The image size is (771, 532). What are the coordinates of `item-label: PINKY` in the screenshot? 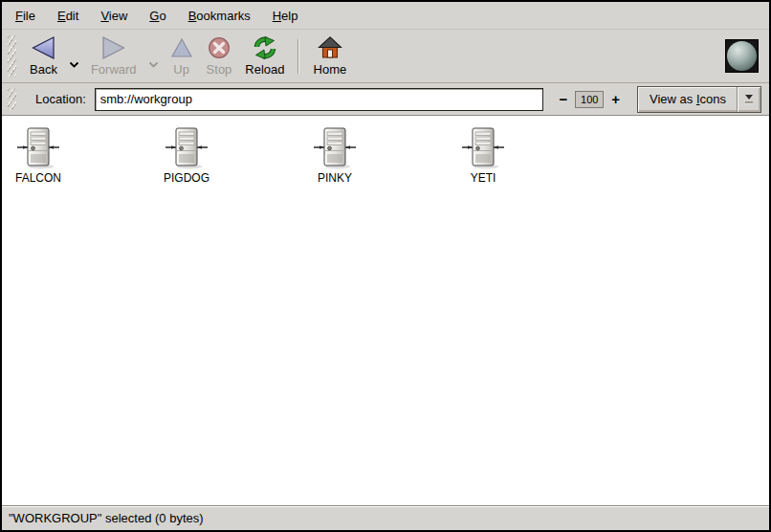 It's located at (335, 178).